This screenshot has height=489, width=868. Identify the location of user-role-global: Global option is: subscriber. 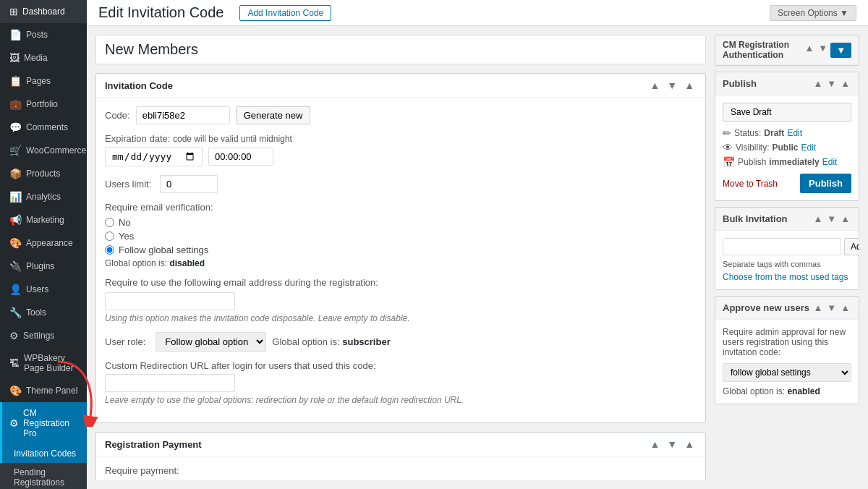
(331, 341).